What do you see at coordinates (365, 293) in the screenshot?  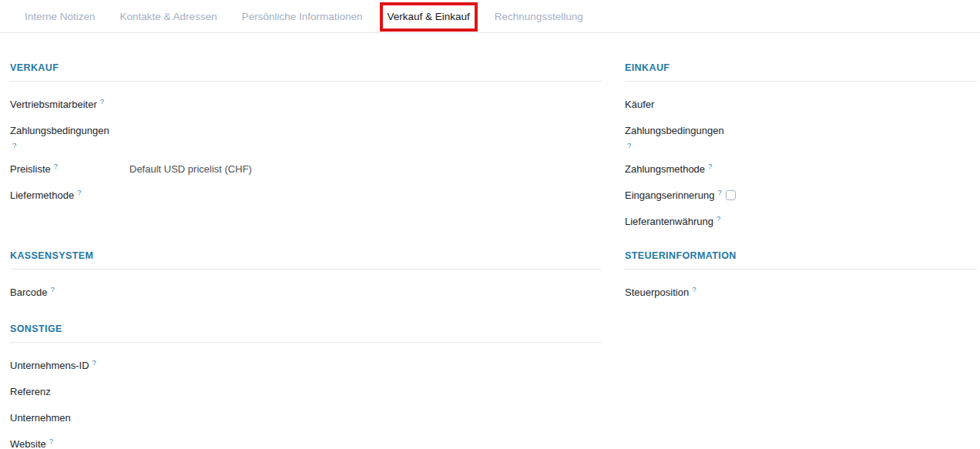 I see `barcode-value` at bounding box center [365, 293].